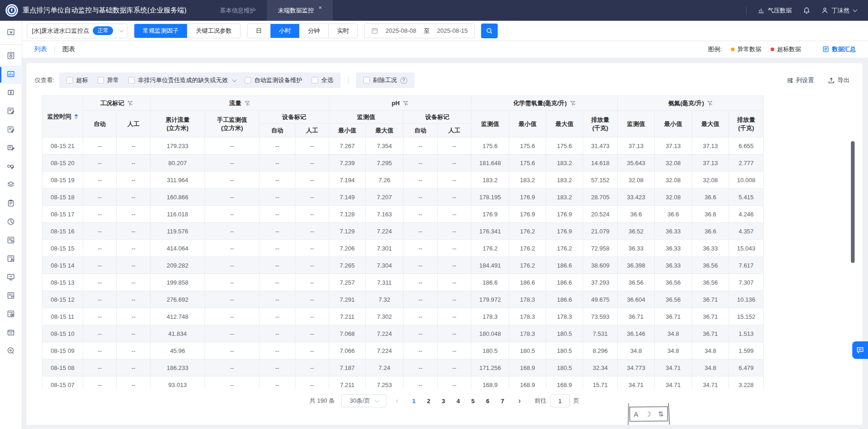 This screenshot has width=868, height=429. What do you see at coordinates (711, 197) in the screenshot?
I see `cell-nh3-max: 36.6` at bounding box center [711, 197].